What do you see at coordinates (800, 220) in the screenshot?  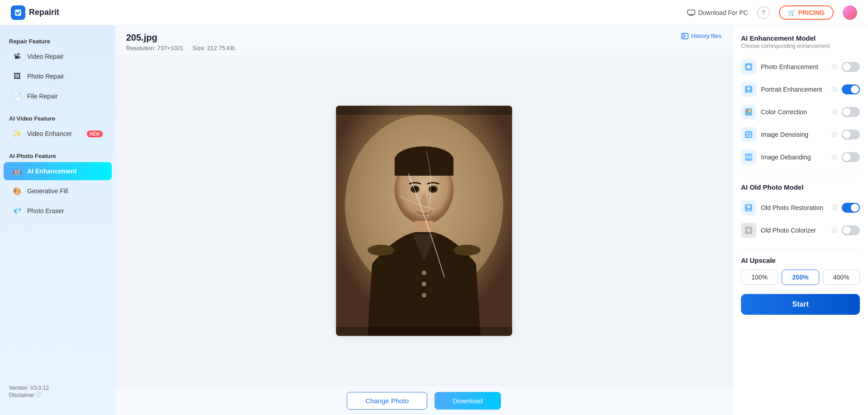 I see `right-panel: AI Enhancement Model Choose correspondin…` at bounding box center [800, 220].